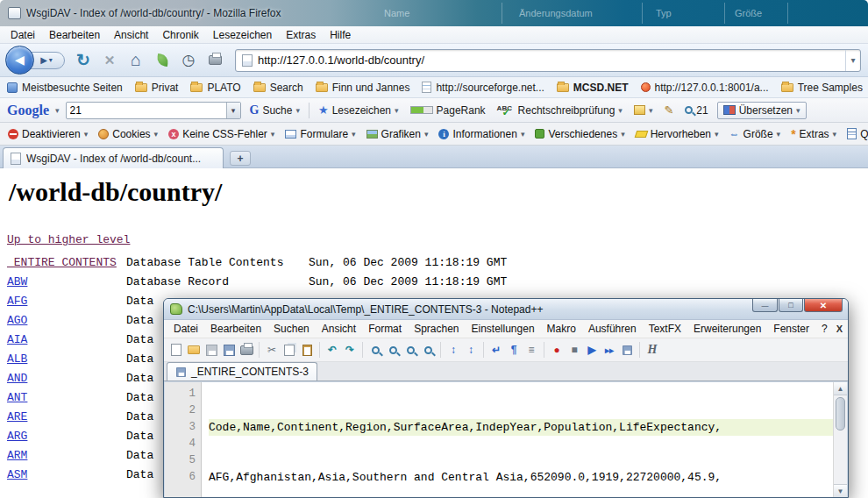 The height and width of the screenshot is (498, 868). Describe the element at coordinates (68, 240) in the screenshot. I see `up-to-higher-level-link: Up to higher level` at that location.